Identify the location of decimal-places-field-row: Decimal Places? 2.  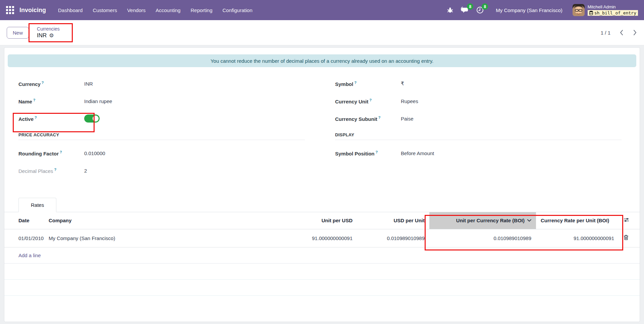
(162, 171).